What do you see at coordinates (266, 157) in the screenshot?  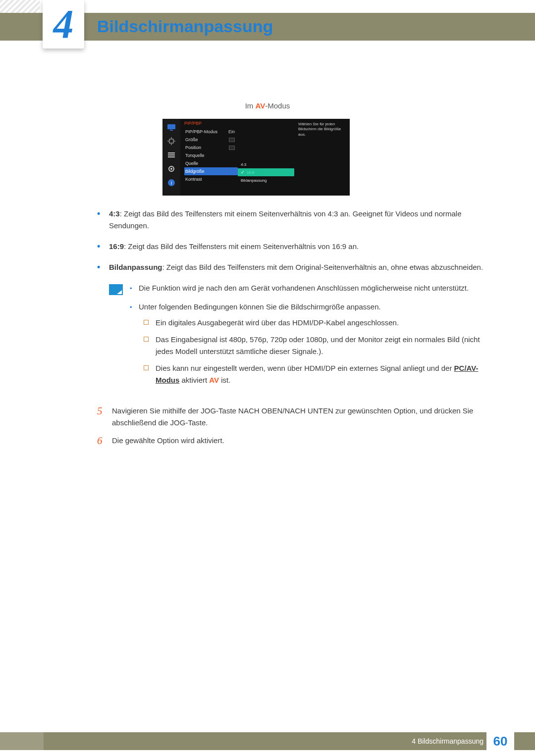 I see `osd-options-column: 4:3 16:9 Bildanpassung` at bounding box center [266, 157].